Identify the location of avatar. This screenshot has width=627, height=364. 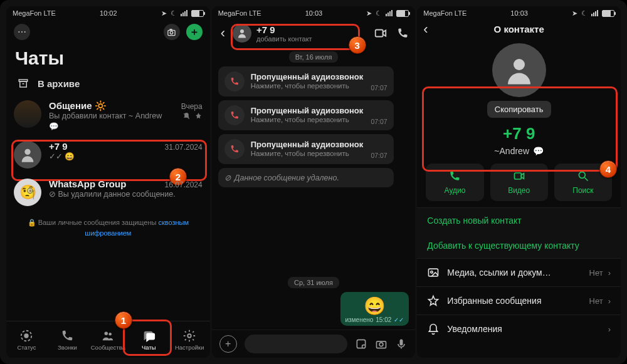
(242, 33).